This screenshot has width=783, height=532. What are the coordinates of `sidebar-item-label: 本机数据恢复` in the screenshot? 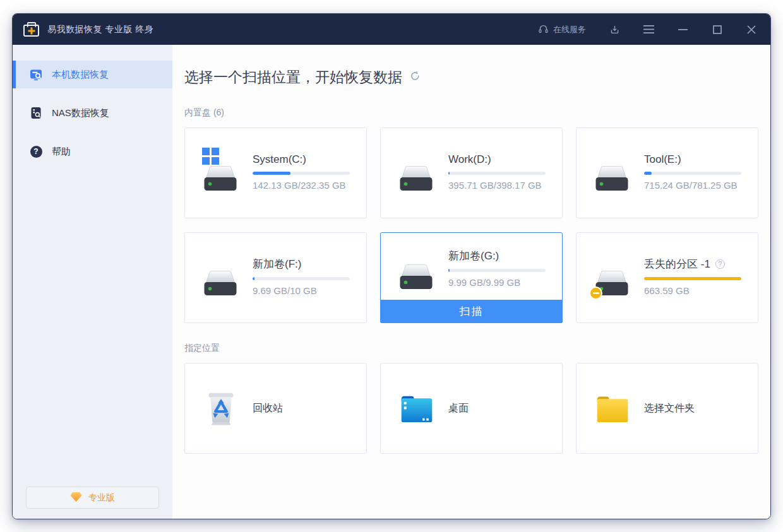 It's located at (80, 74).